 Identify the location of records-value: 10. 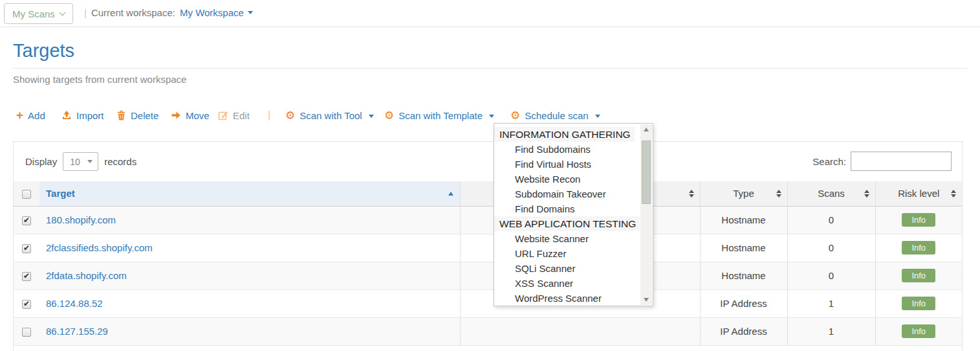
(75, 162).